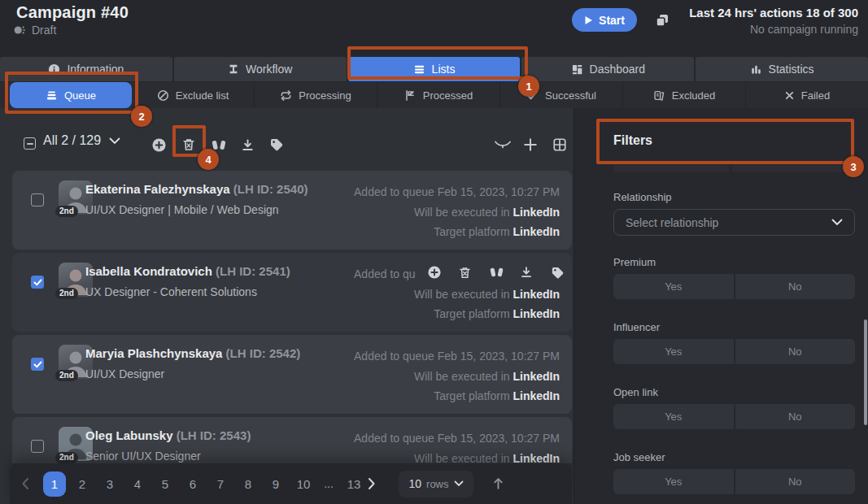 The height and width of the screenshot is (504, 868). What do you see at coordinates (659, 96) in the screenshot?
I see `excluded-cards-icon` at bounding box center [659, 96].